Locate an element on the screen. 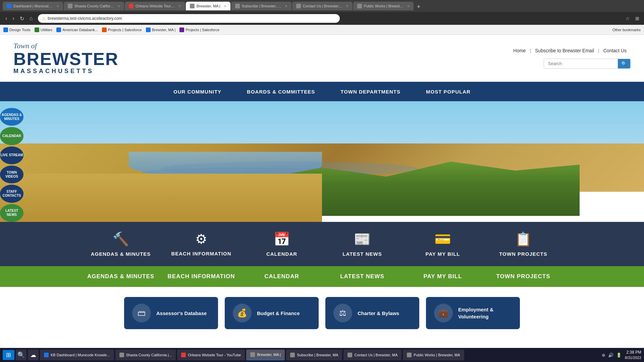 This screenshot has width=644, height=362. side-btn-latestnews: LATEST NEWS is located at coordinates (12, 213).